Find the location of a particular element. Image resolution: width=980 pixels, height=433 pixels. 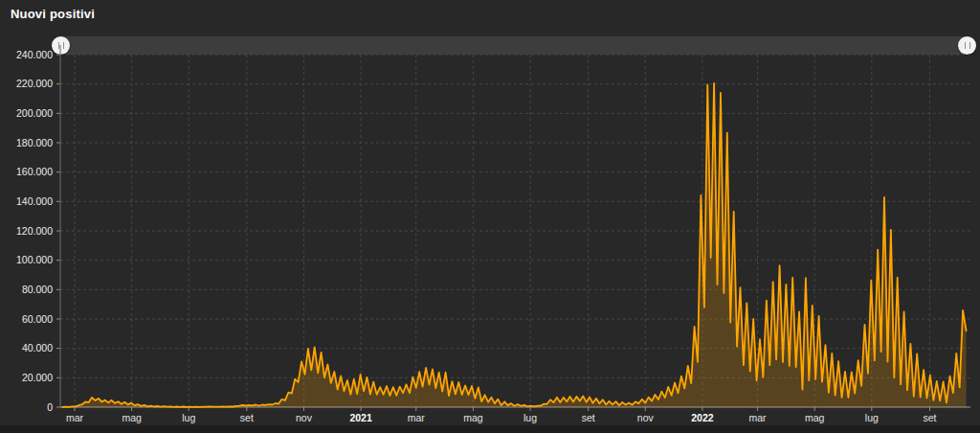

y-tick-label: 80.000 is located at coordinates (37, 289).